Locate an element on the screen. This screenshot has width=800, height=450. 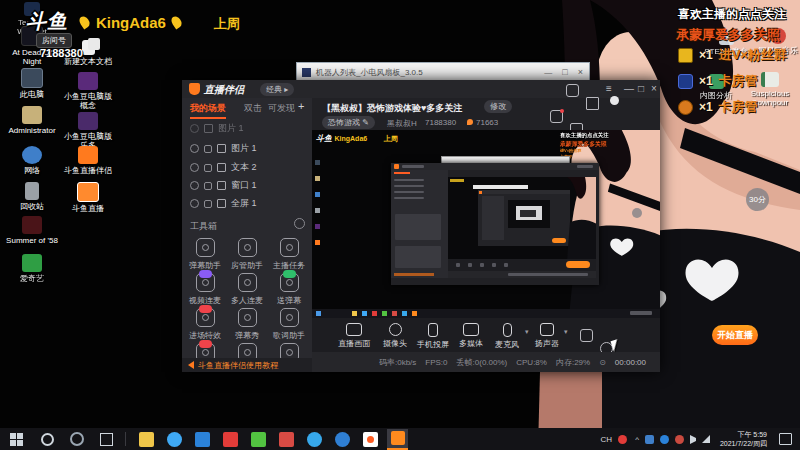
filter-icon is located at coordinates (592, 104).